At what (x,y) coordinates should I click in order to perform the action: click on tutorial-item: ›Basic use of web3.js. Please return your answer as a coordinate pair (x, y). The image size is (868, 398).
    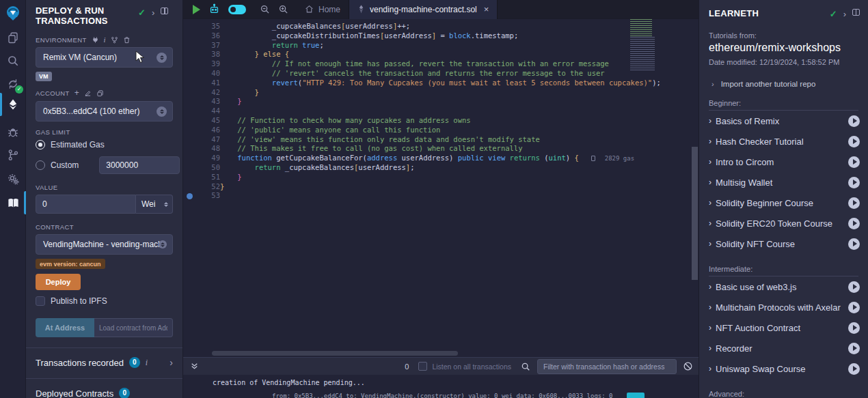
    Looking at the image, I should click on (783, 287).